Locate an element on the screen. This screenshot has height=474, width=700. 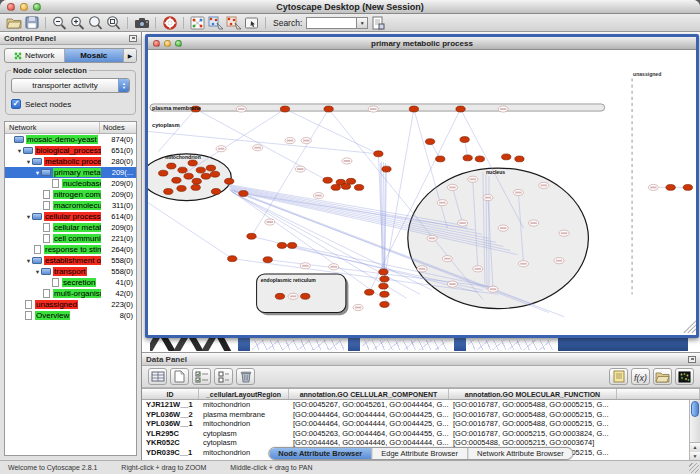
tab-network-attribute-browser: Network Attribute Browser is located at coordinates (520, 454).